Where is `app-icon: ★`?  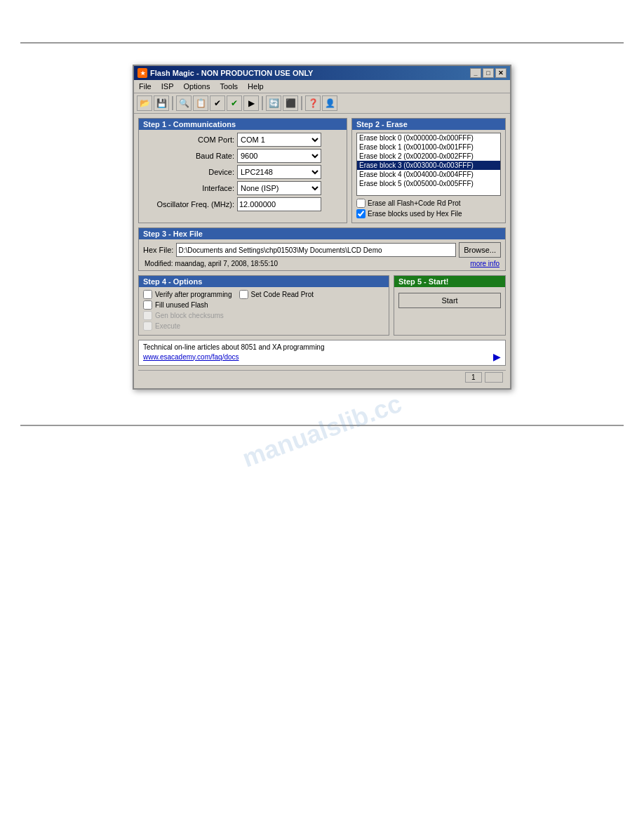
app-icon: ★ is located at coordinates (142, 73).